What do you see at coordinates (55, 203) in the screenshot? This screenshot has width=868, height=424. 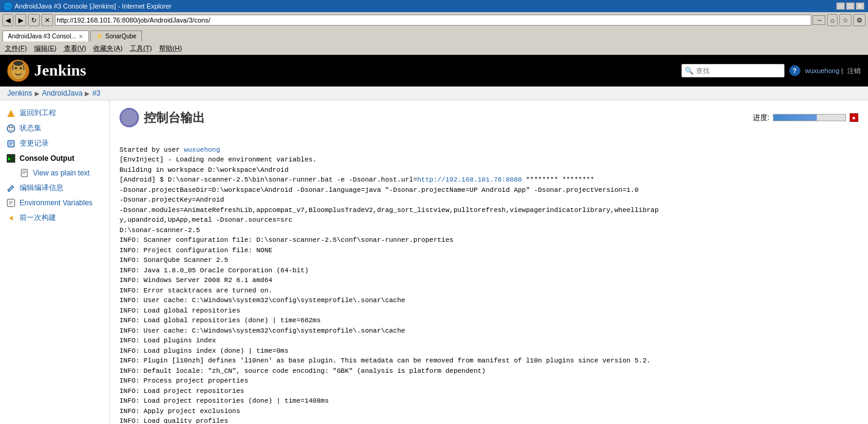 I see `sidebar-item-env-vars: Environment Variables` at bounding box center [55, 203].